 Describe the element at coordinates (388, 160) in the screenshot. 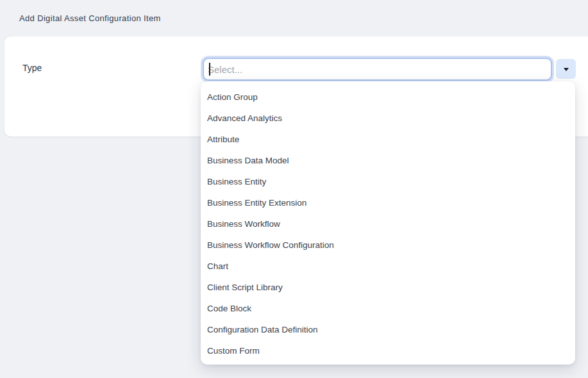

I see `dropdown-option: Business Data Model` at that location.